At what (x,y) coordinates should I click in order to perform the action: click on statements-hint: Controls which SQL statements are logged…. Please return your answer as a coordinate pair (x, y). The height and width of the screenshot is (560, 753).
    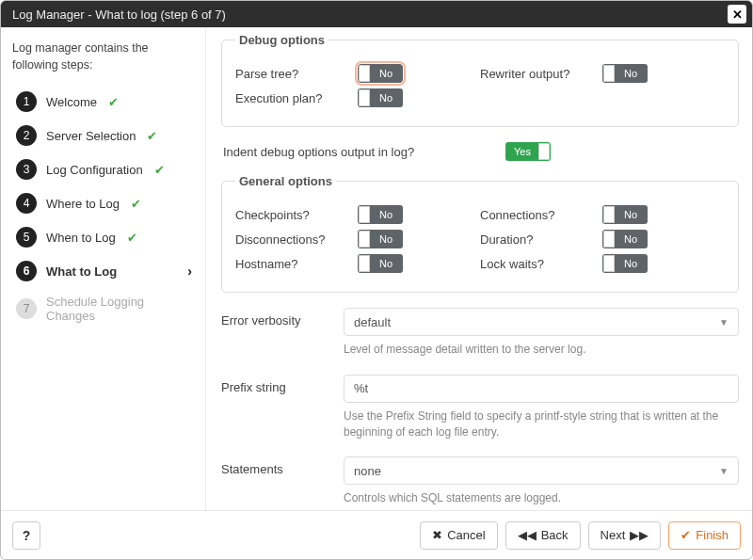
    Looking at the image, I should click on (541, 499).